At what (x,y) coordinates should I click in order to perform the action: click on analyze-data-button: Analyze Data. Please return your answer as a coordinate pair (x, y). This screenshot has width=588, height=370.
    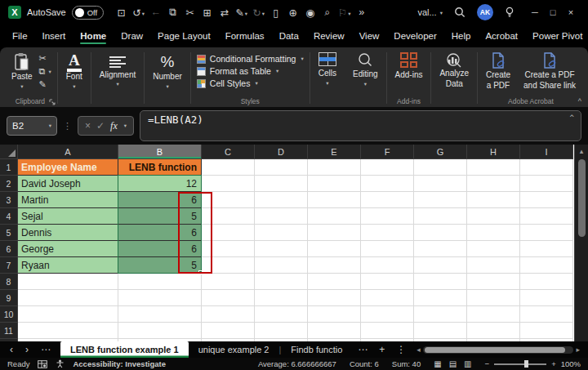
    Looking at the image, I should click on (454, 70).